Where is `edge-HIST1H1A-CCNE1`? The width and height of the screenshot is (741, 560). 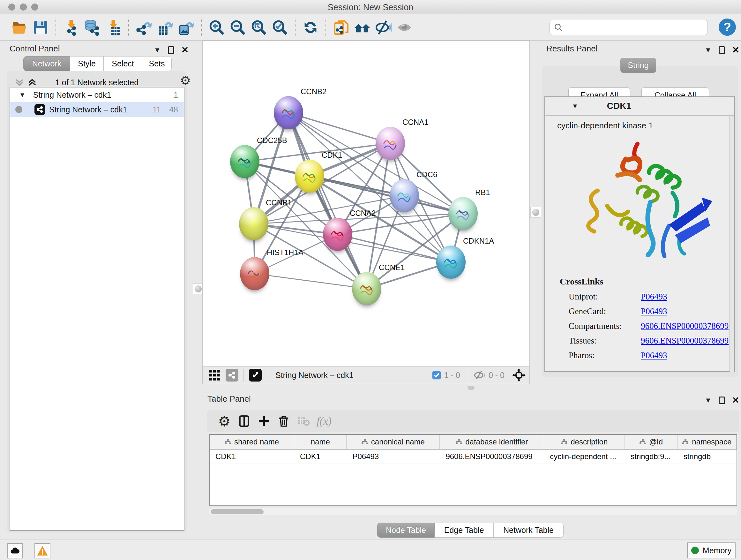
edge-HIST1H1A-CCNE1 is located at coordinates (311, 281).